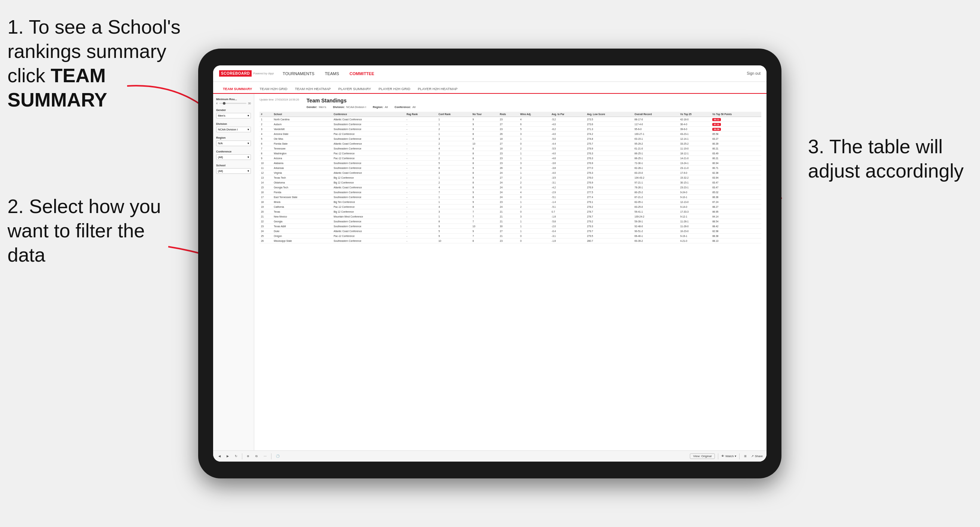 This screenshot has height=527, width=980. Describe the element at coordinates (234, 157) in the screenshot. I see `conference-select: (All) ▾` at that location.